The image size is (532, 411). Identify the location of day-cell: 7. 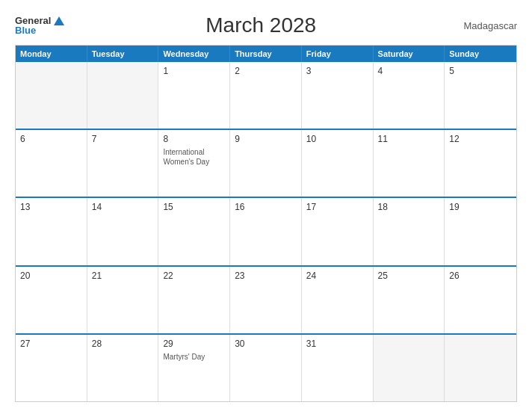
(123, 163).